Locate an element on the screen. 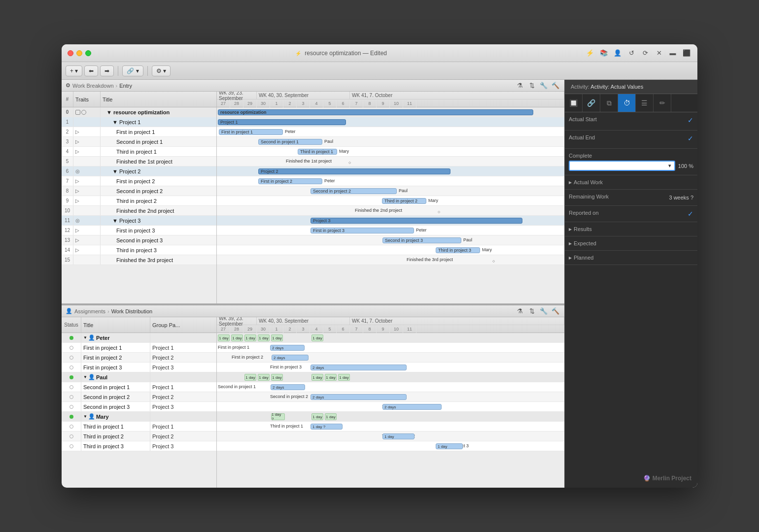 The image size is (759, 532). expand-icon: ⬛ is located at coordinates (687, 53).